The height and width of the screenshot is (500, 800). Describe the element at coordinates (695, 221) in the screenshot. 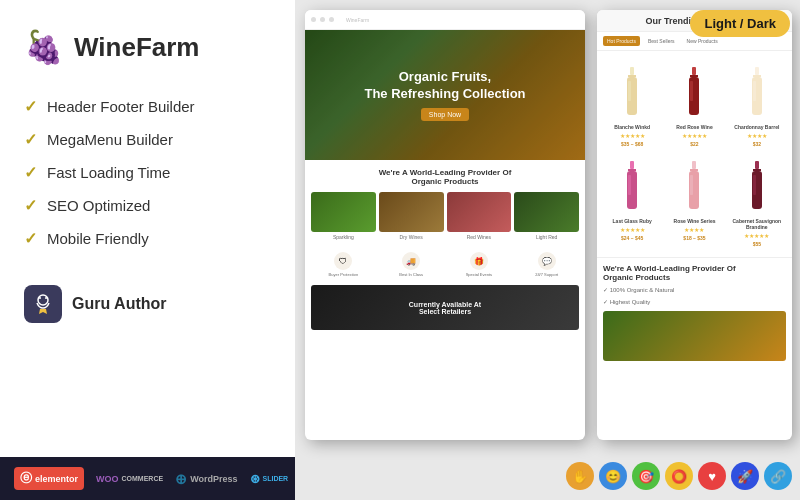

I see `sr-product-name: Rose Wine Series` at that location.